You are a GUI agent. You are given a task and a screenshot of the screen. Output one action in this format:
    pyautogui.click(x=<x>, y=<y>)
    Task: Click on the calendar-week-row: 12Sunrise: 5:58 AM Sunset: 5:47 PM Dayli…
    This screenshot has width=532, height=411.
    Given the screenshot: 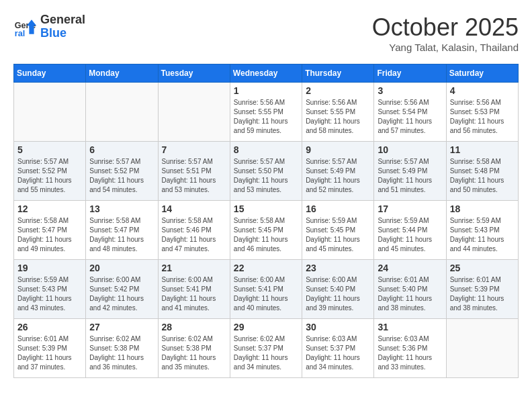 What is the action you would take?
    pyautogui.click(x=266, y=230)
    